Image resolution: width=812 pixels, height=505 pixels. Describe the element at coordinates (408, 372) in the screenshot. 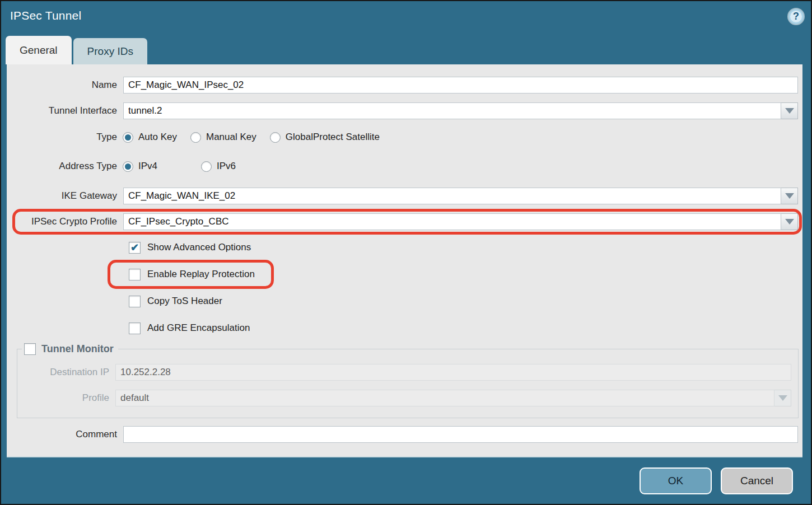

I see `destination-ip-row: Destination IP` at that location.